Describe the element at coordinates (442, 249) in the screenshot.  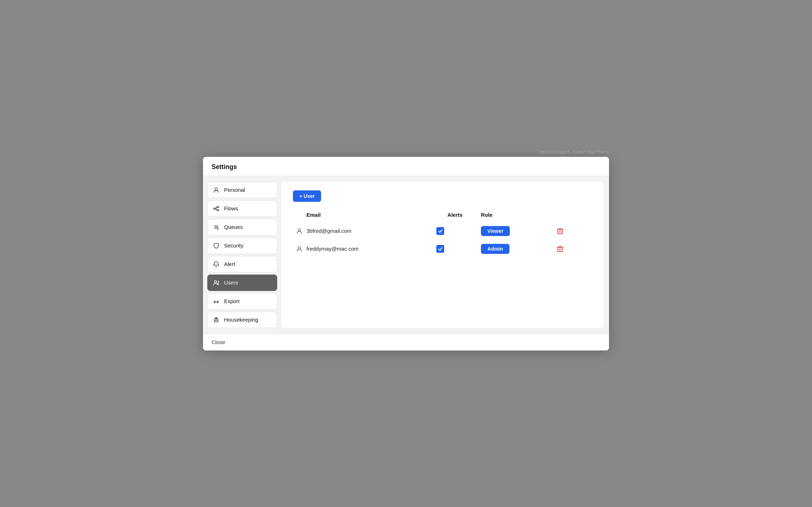
I see `table-row: freddymay@mac.com` at that location.